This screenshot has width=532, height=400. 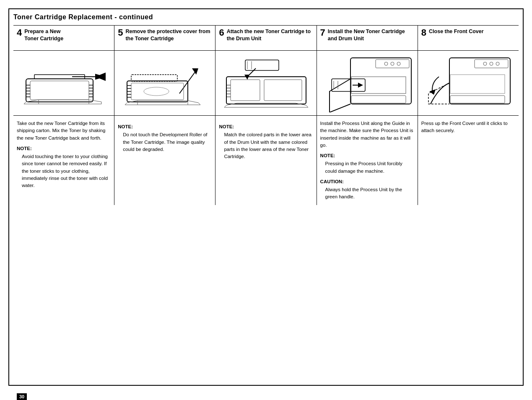 I want to click on step-7-para-1: Install the Process Unit along the Guide…, so click(x=367, y=134).